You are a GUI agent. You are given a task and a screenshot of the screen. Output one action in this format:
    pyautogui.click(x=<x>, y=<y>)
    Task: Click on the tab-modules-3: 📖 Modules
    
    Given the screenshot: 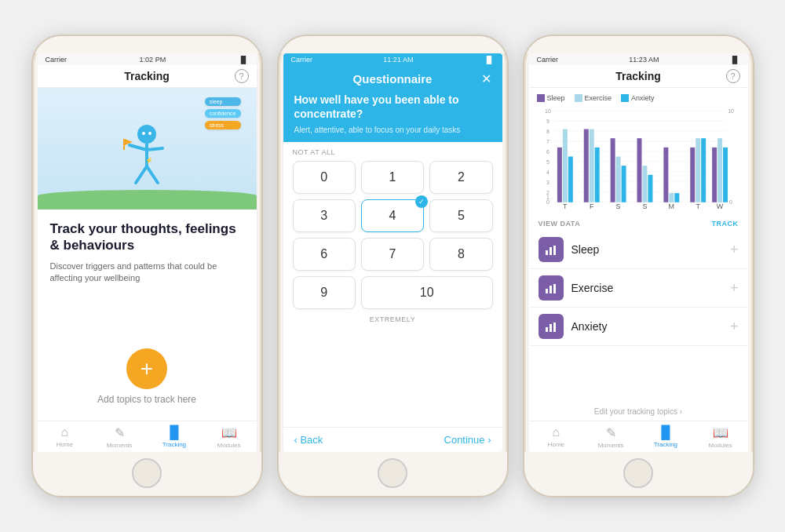 What is the action you would take?
    pyautogui.click(x=721, y=436)
    